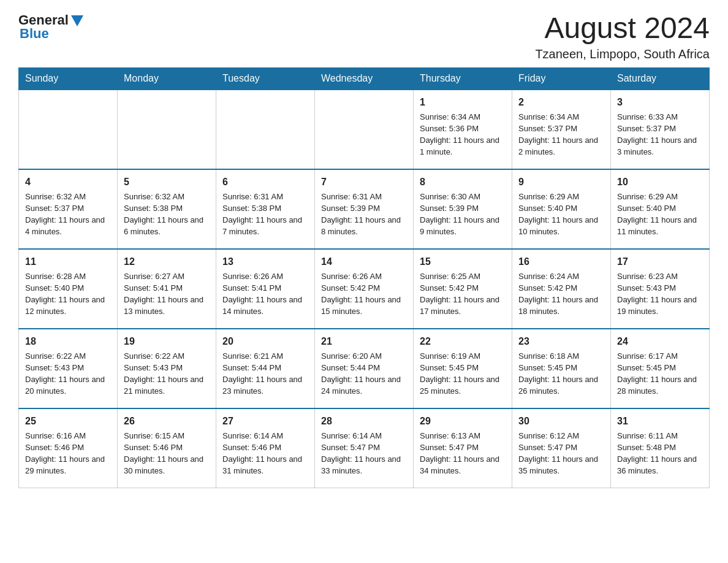  I want to click on day-info: Sunrise: 6:23 AM Sunset: 5:43 PM Dayligh…, so click(660, 294).